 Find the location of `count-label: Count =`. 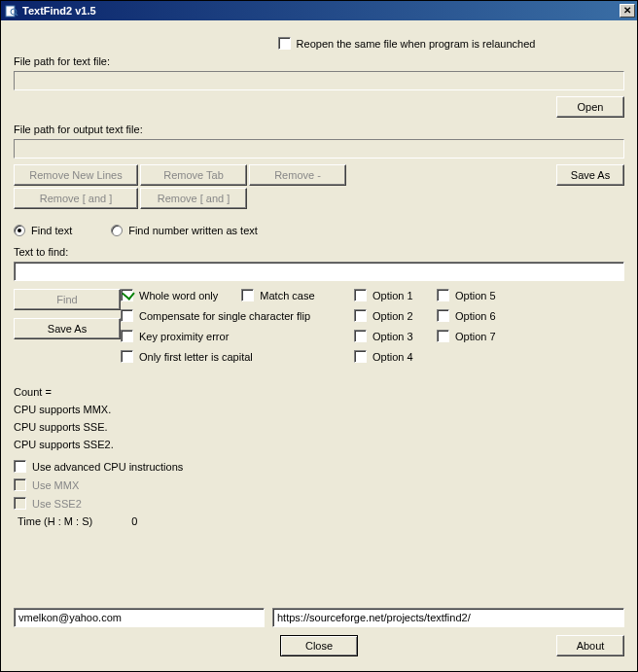

count-label: Count = is located at coordinates (319, 392).